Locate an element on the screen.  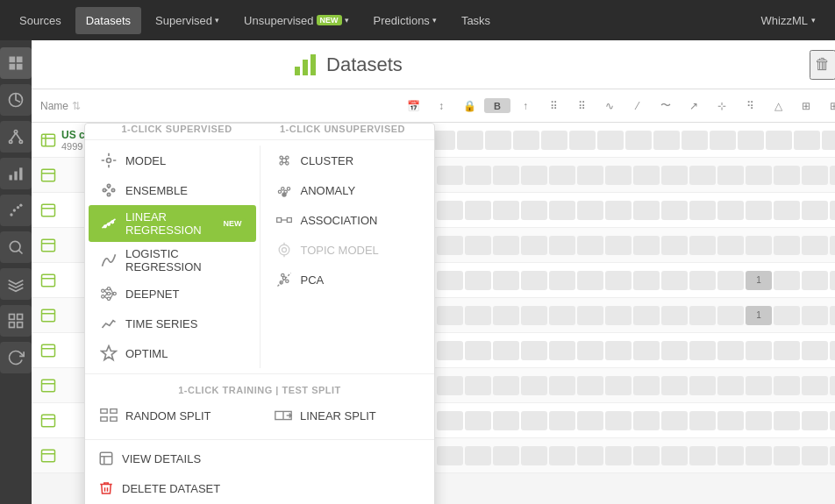
model-item: MODEL is located at coordinates (172, 160).